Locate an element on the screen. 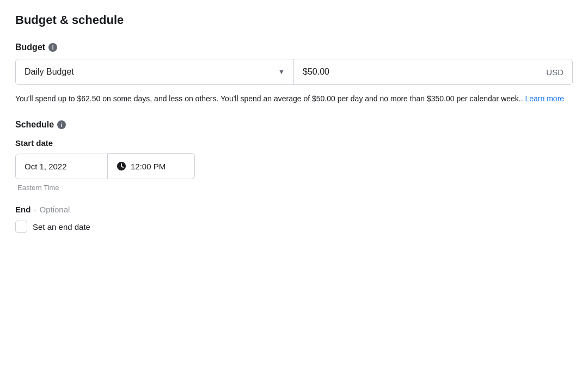 This screenshot has width=588, height=378. budget-amount-value: $50.00 is located at coordinates (316, 72).